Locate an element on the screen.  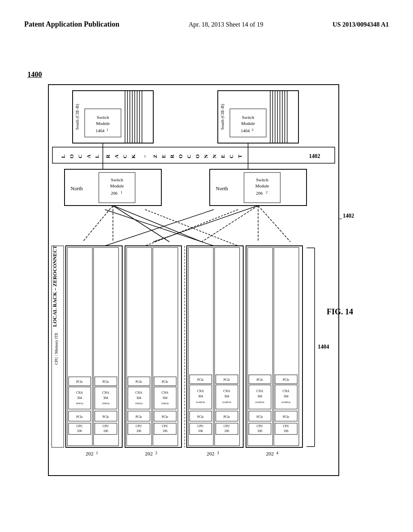
page-header: Patent Application Publication Apr. 18, … is located at coordinates (206, 24).